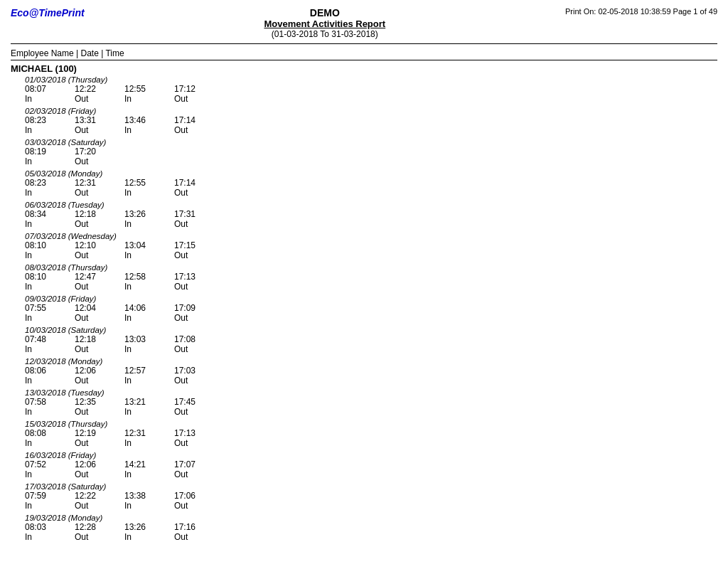  What do you see at coordinates (371, 80) in the screenshot?
I see `day-date: 01/03/2018 (Thursday)` at bounding box center [371, 80].